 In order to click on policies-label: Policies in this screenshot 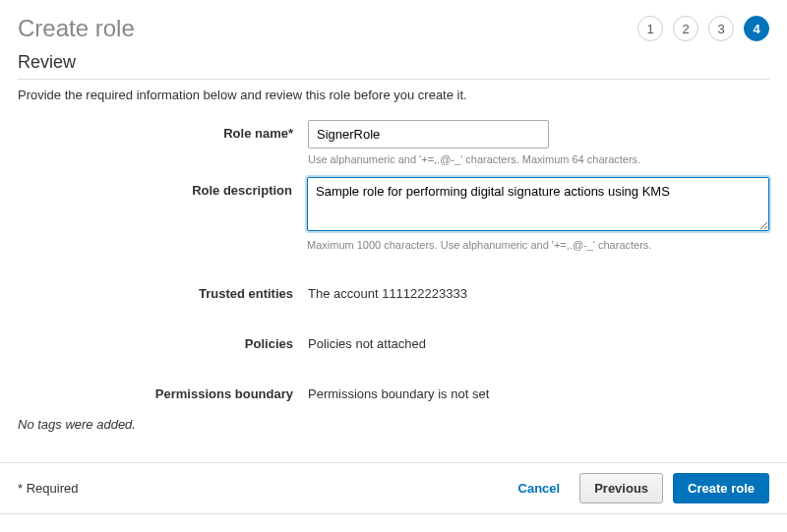, I will do `click(163, 340)`.